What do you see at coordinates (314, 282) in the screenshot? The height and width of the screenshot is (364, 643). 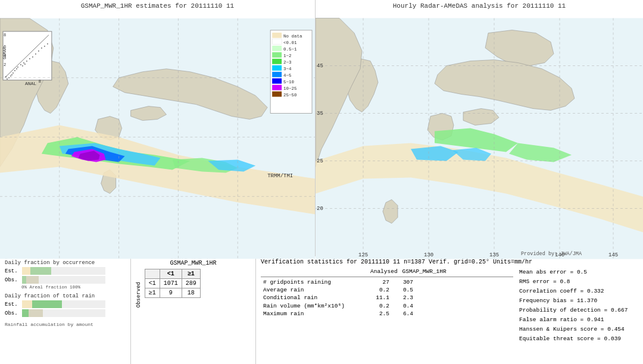 I see `verif-row-label: # gridpoints raining` at bounding box center [314, 282].